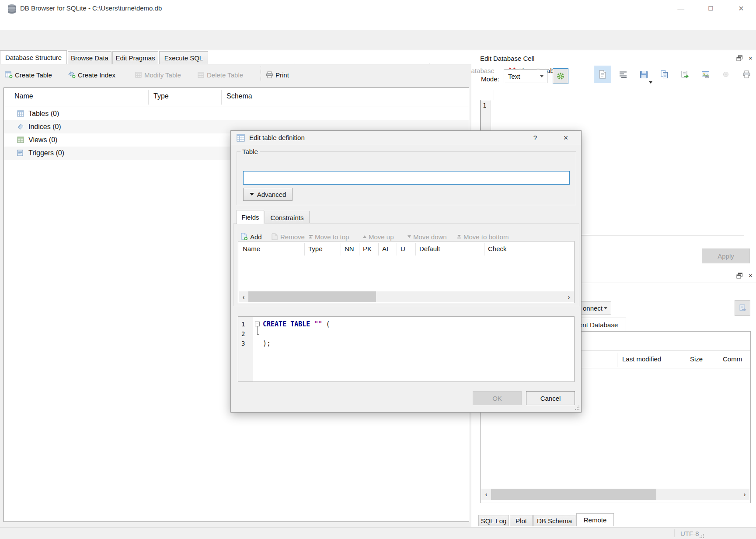 The height and width of the screenshot is (539, 756). I want to click on tree-column-schema: Schema, so click(240, 96).